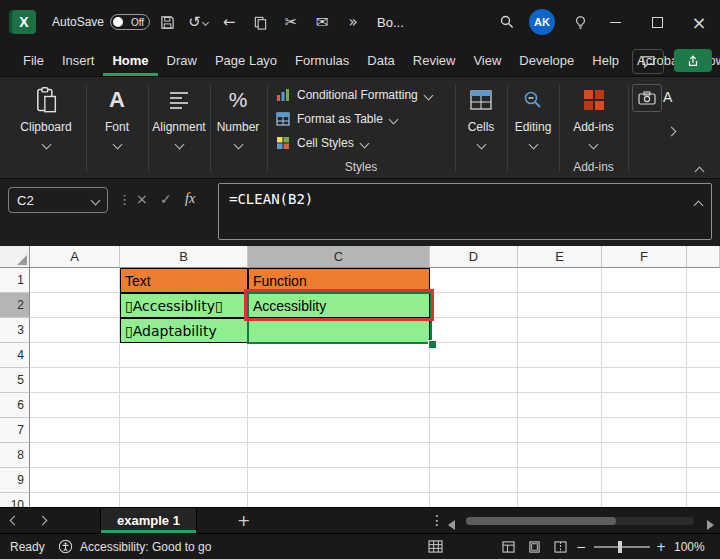 The width and height of the screenshot is (720, 559). I want to click on cell-B3: ▯Adaptability, so click(184, 330).